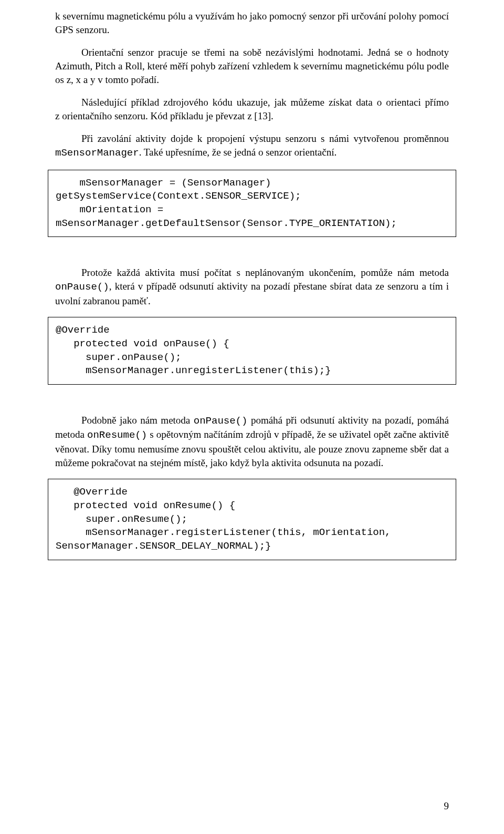 The width and height of the screenshot is (504, 834). Describe the element at coordinates (252, 441) in the screenshot. I see `paragraph: Podobně jako nám metoda onPause() pomáhá…` at that location.